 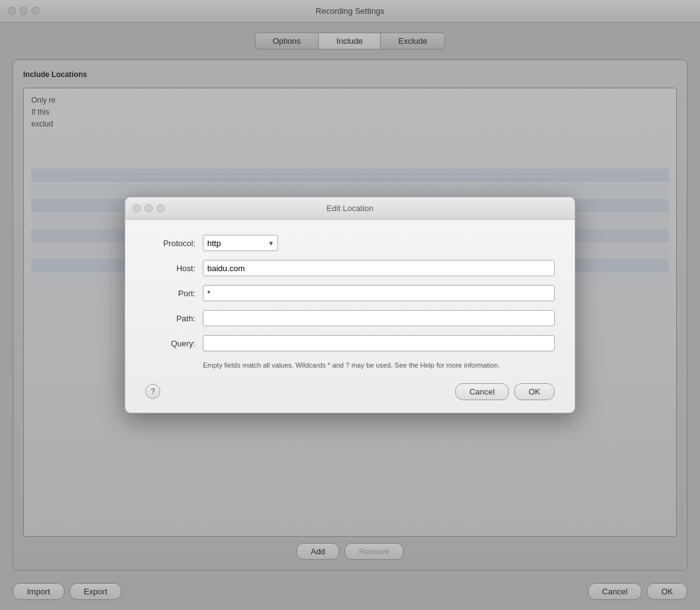 What do you see at coordinates (170, 243) in the screenshot?
I see `protocol-label: Protocol:` at bounding box center [170, 243].